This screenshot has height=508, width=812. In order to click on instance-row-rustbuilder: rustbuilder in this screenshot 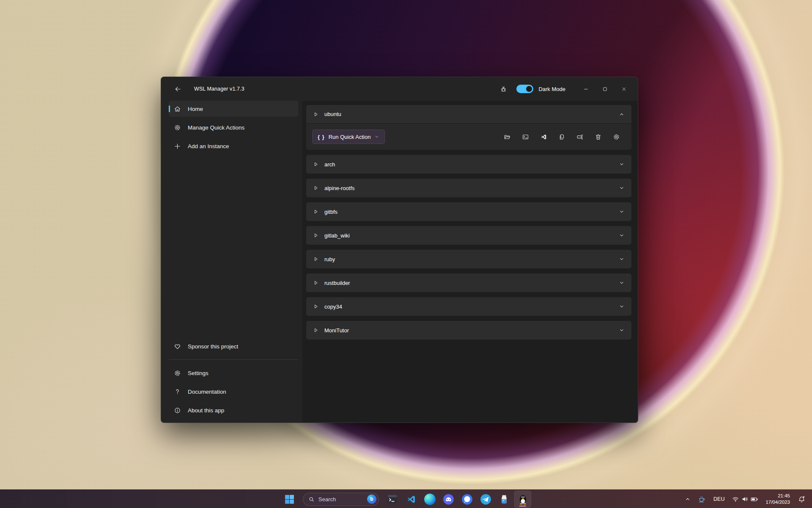, I will do `click(469, 283)`.